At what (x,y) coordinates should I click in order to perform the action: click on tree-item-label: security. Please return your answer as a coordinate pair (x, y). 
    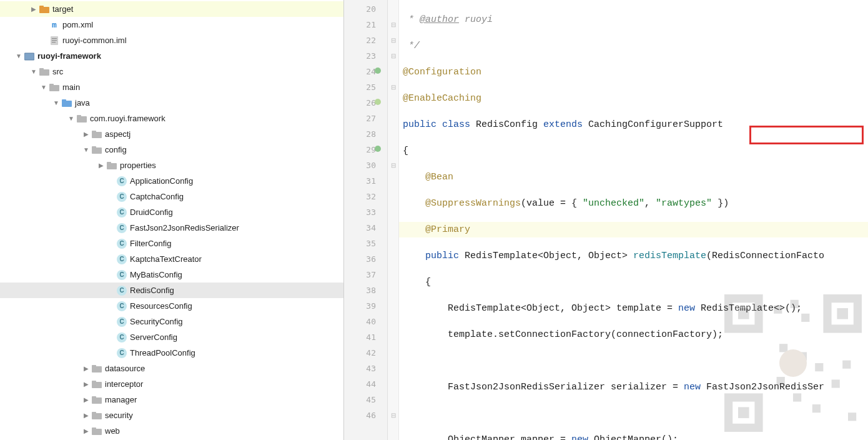
    Looking at the image, I should click on (119, 415).